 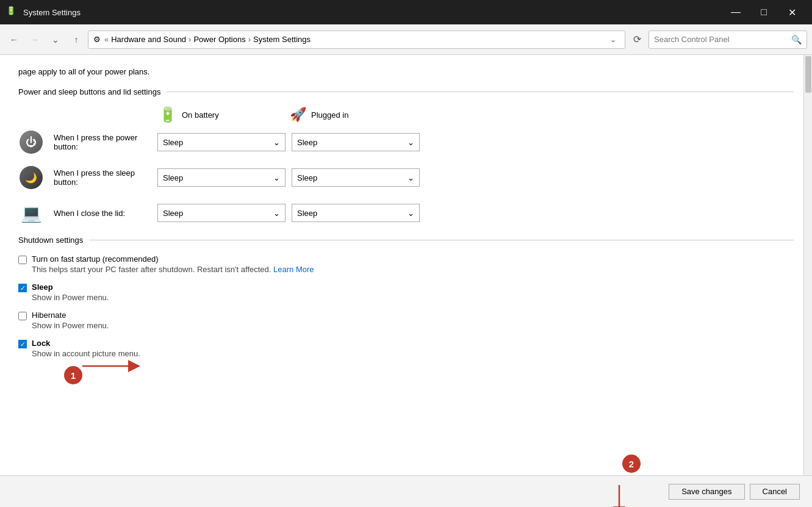 I want to click on path-dropdown-button: ⌄, so click(x=613, y=40).